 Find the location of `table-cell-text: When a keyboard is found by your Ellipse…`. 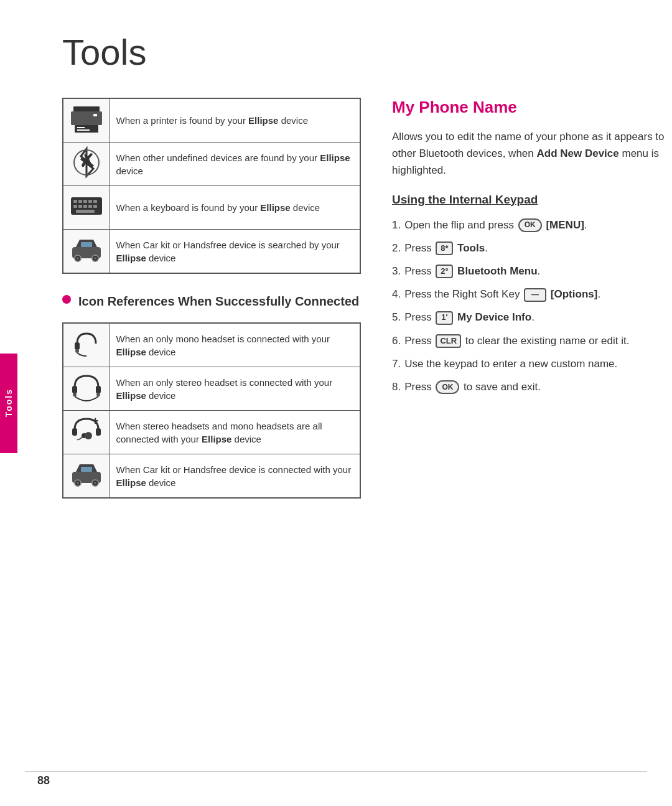

table-cell-text: When a keyboard is found by your Ellipse… is located at coordinates (235, 208).